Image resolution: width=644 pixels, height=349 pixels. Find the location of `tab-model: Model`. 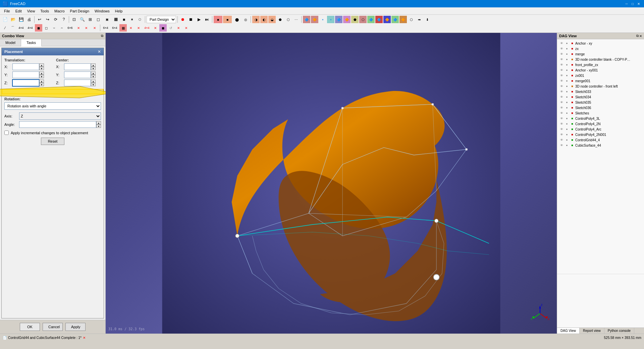

tab-model: Model is located at coordinates (11, 43).